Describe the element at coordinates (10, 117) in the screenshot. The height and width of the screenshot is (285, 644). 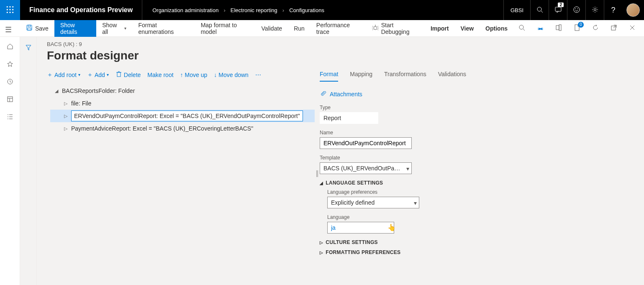
I see `list-icon` at that location.